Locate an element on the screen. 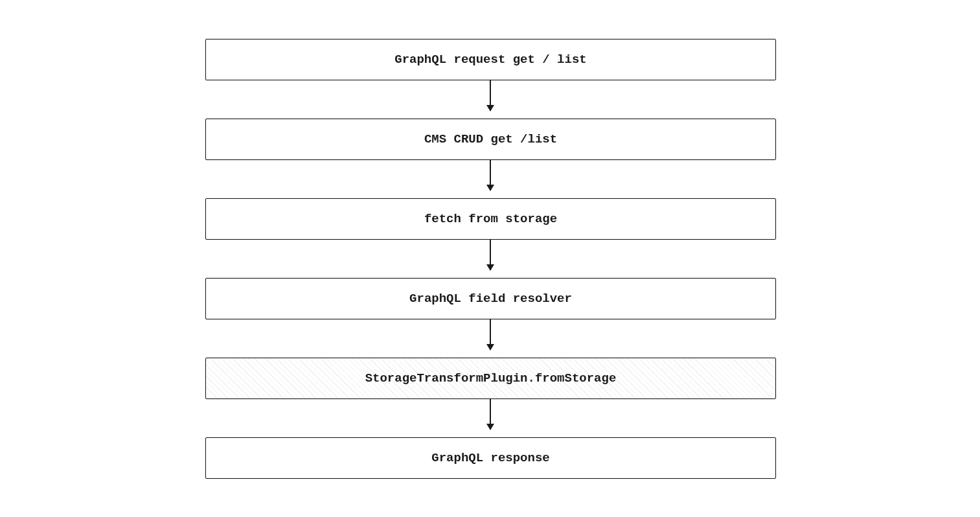 Image resolution: width=980 pixels, height=517 pixels. node-graphql-request: GraphQL request get / list is located at coordinates (491, 60).